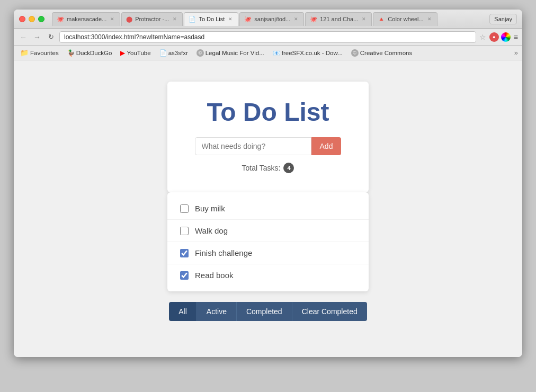 The image size is (536, 392). What do you see at coordinates (494, 37) in the screenshot?
I see `extension-icon-red: ●` at bounding box center [494, 37].